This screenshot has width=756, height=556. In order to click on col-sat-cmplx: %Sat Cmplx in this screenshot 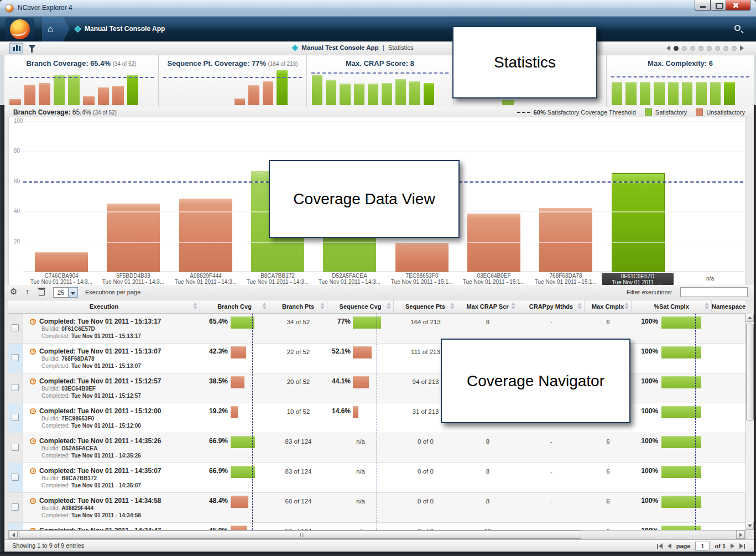, I will do `click(671, 306)`.